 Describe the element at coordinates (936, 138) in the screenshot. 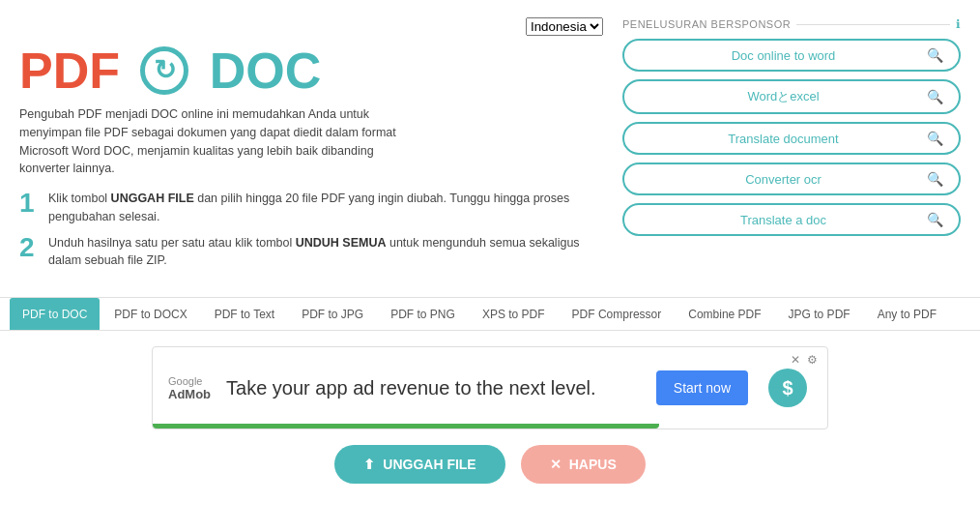

I see `search-icon-2: 🔍` at that location.